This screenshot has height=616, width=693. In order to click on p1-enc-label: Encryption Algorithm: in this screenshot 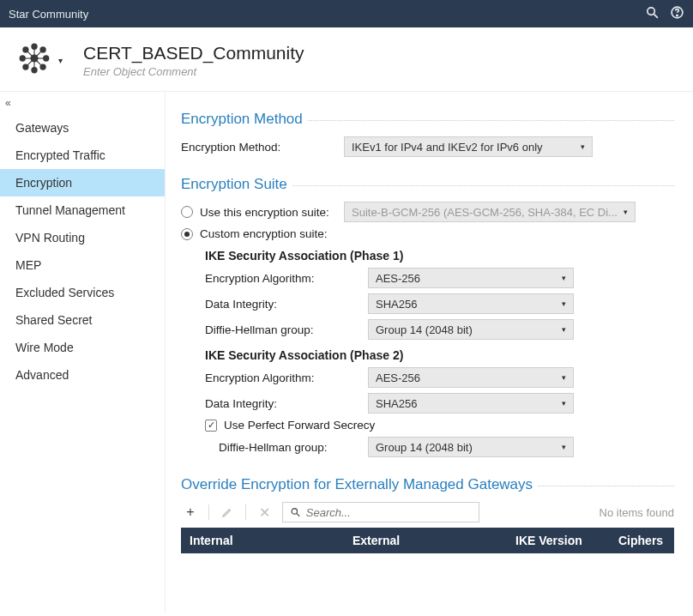, I will do `click(286, 278)`.